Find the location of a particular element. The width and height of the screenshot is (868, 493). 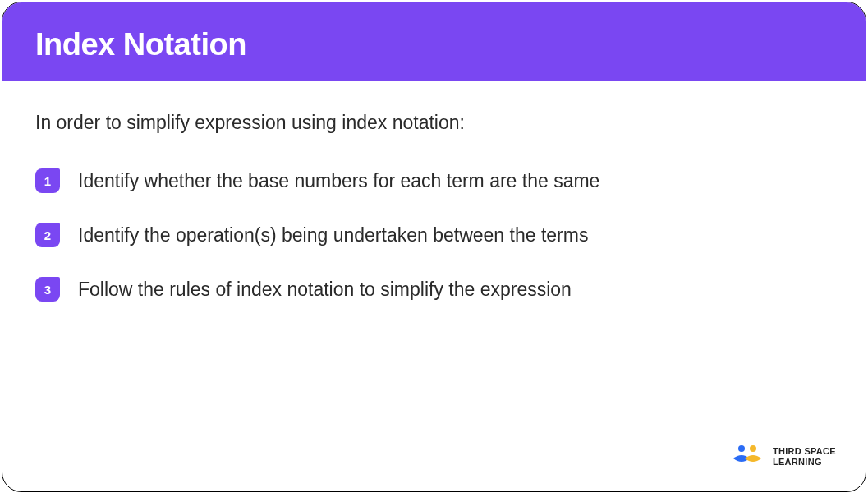

step-text: Identify the operation(s) being undertak… is located at coordinates (333, 235).